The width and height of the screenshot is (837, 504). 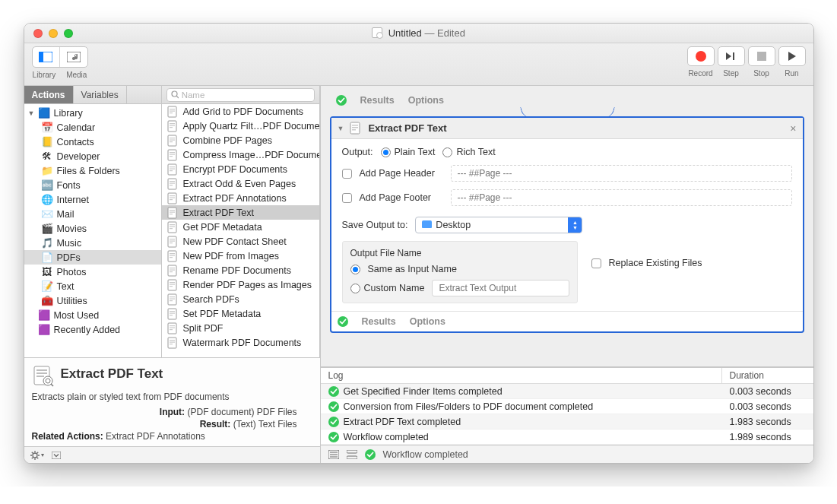 What do you see at coordinates (93, 141) in the screenshot?
I see `library-item: 📒Contacts` at bounding box center [93, 141].